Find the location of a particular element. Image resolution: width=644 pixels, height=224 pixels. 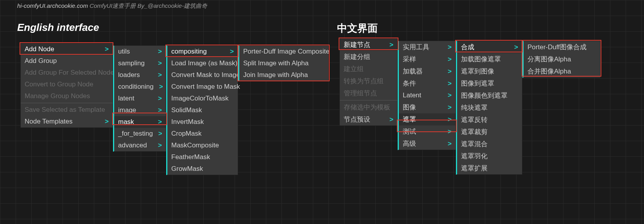

zh-submenu-compositing: Porter-Duff图像合成 分离图像Alpha 合并图像Alpha is located at coordinates (561, 59).